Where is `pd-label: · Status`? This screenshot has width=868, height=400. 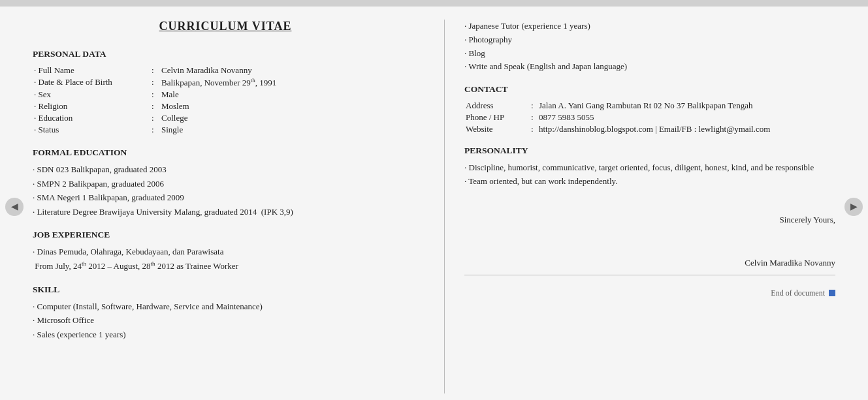
pd-label: · Status is located at coordinates (91, 130).